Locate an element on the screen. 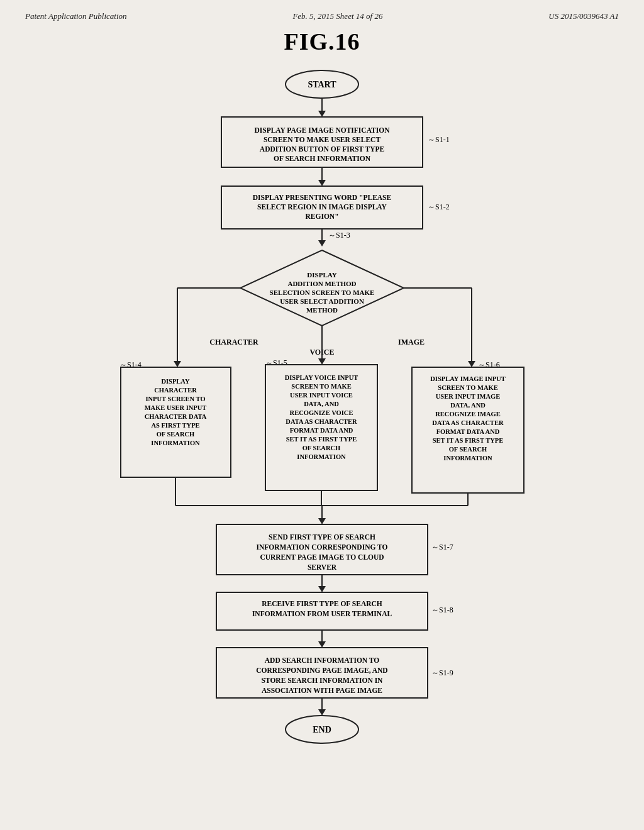 This screenshot has width=644, height=830. svg-text: DISPLAY IMAGE INPUT is located at coordinates (468, 379).